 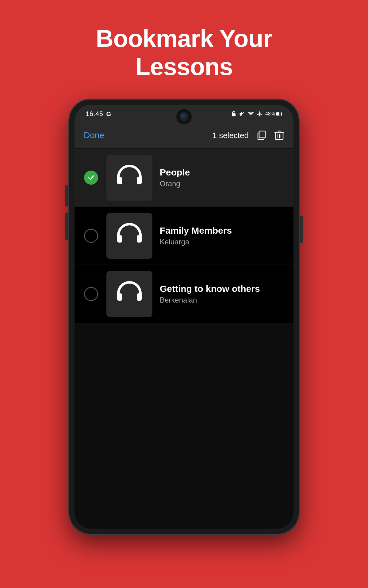 What do you see at coordinates (94, 114) in the screenshot?
I see `status-time: 16.45` at bounding box center [94, 114].